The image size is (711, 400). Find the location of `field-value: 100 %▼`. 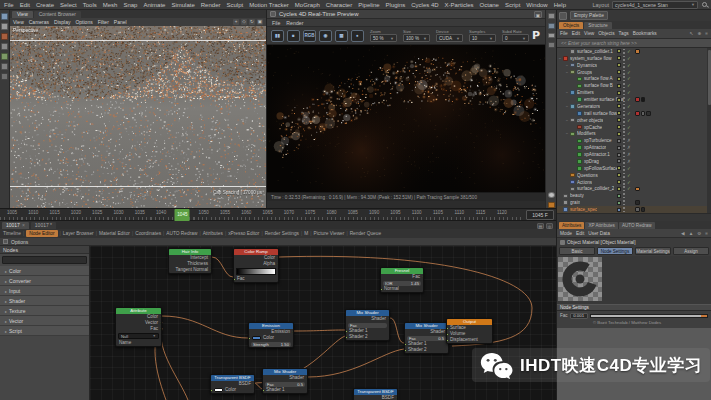

field-value: 100 %▼ is located at coordinates (416, 38).